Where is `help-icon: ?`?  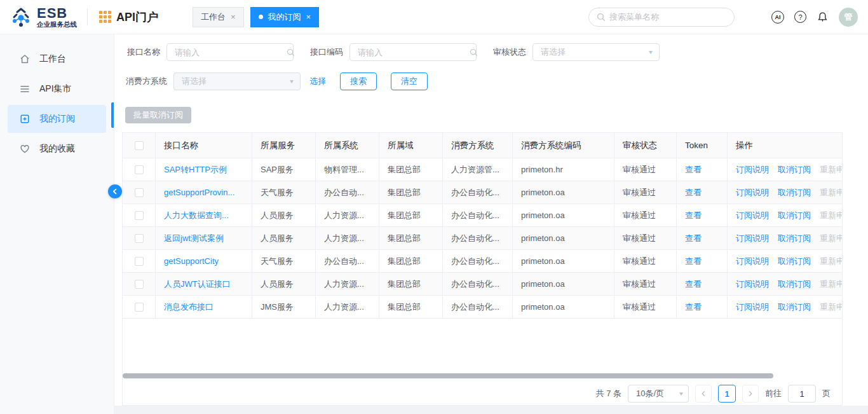
help-icon: ? is located at coordinates (801, 17).